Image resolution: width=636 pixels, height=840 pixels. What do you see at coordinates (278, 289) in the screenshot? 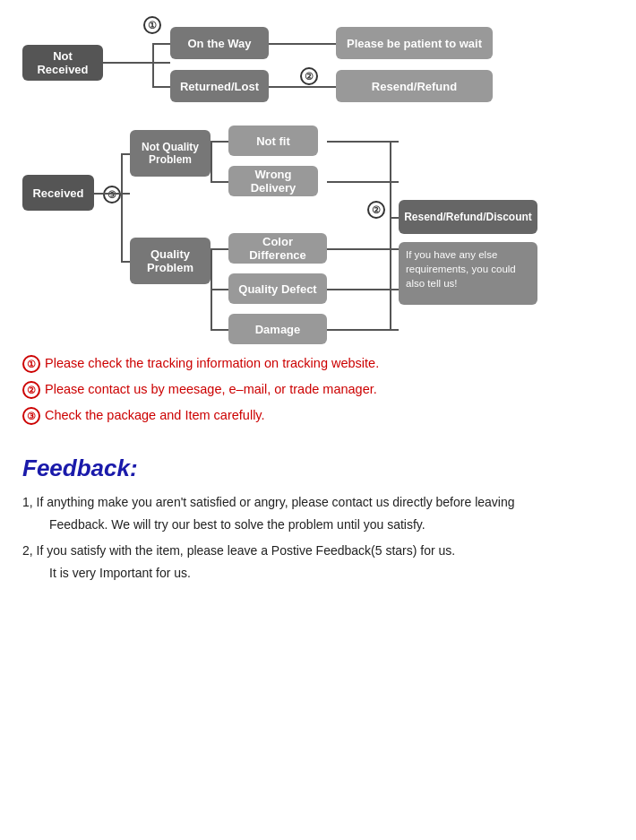
I see `quality-defect-box: Quality Defect` at bounding box center [278, 289].